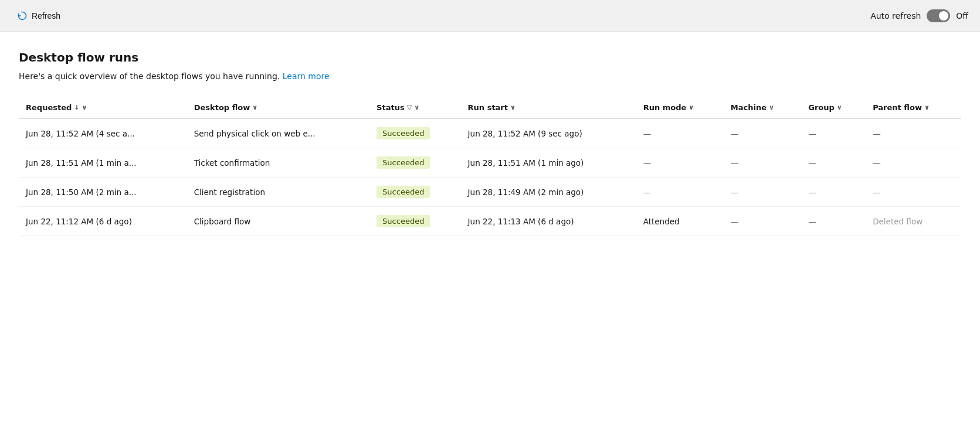 This screenshot has width=980, height=447. What do you see at coordinates (490, 57) in the screenshot?
I see `page-title: Desktop flow runs` at bounding box center [490, 57].